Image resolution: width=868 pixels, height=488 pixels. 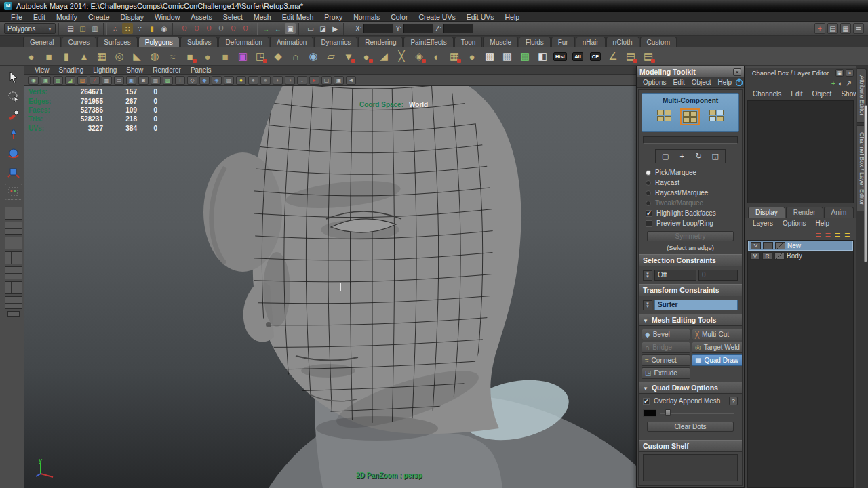 I want to click on shelf-tab: Dynamics, so click(x=336, y=42).